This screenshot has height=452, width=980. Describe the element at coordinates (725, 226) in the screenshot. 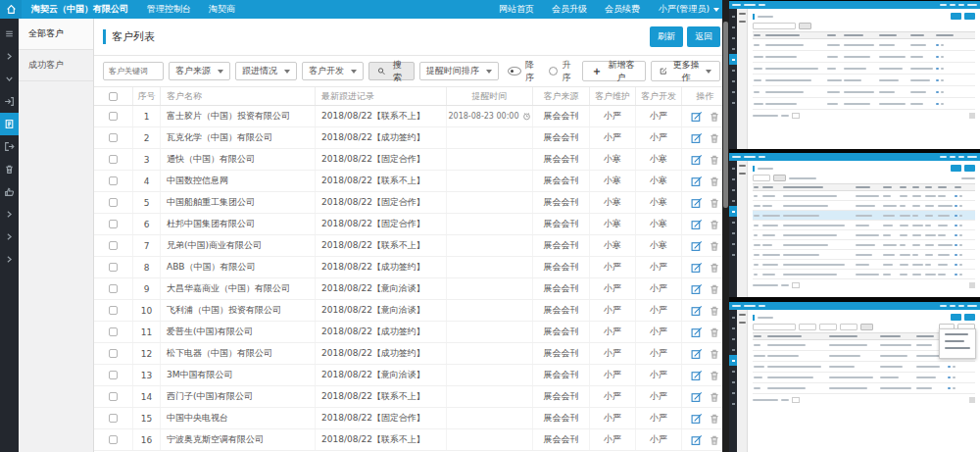

I see `vertical-scrollbar` at that location.